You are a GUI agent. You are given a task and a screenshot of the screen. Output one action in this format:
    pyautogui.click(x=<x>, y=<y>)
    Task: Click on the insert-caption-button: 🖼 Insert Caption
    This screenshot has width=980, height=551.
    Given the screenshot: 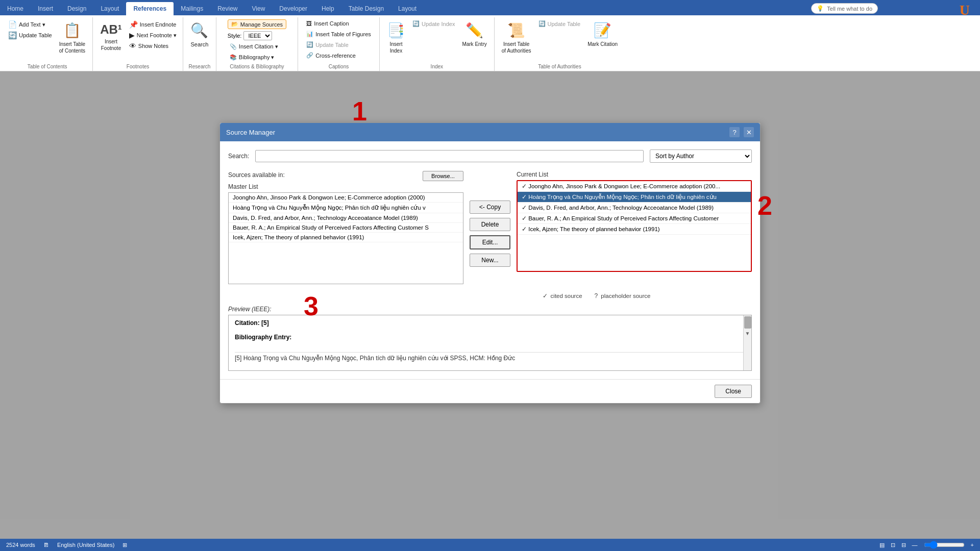 What is the action you would take?
    pyautogui.click(x=328, y=23)
    